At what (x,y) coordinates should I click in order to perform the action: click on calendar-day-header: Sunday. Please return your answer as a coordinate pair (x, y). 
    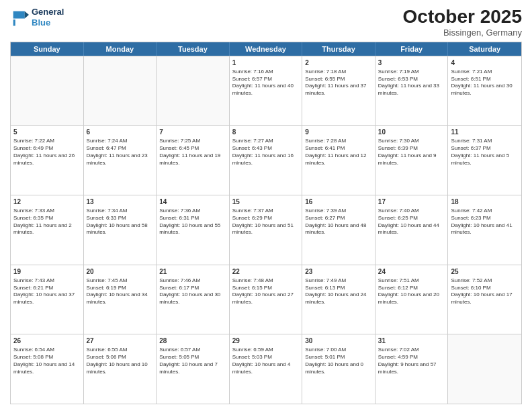
    Looking at the image, I should click on (47, 49).